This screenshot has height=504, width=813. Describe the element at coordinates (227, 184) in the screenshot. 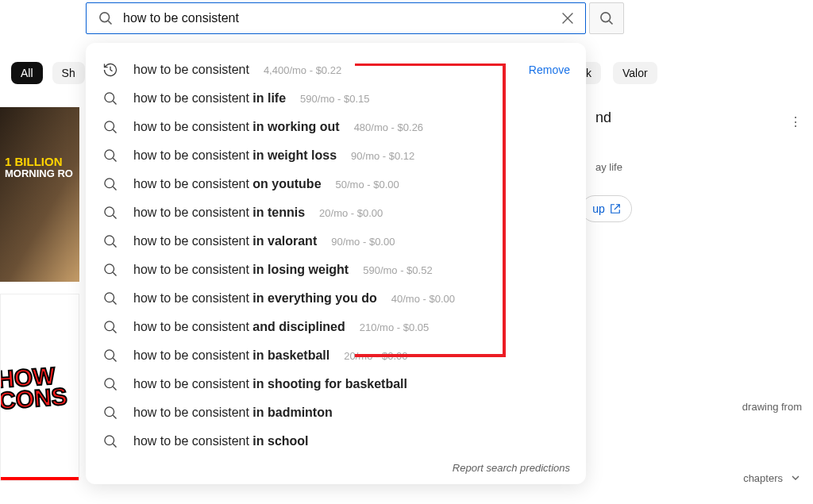

I see `suggestion-text: how to be consistent on youtube` at that location.